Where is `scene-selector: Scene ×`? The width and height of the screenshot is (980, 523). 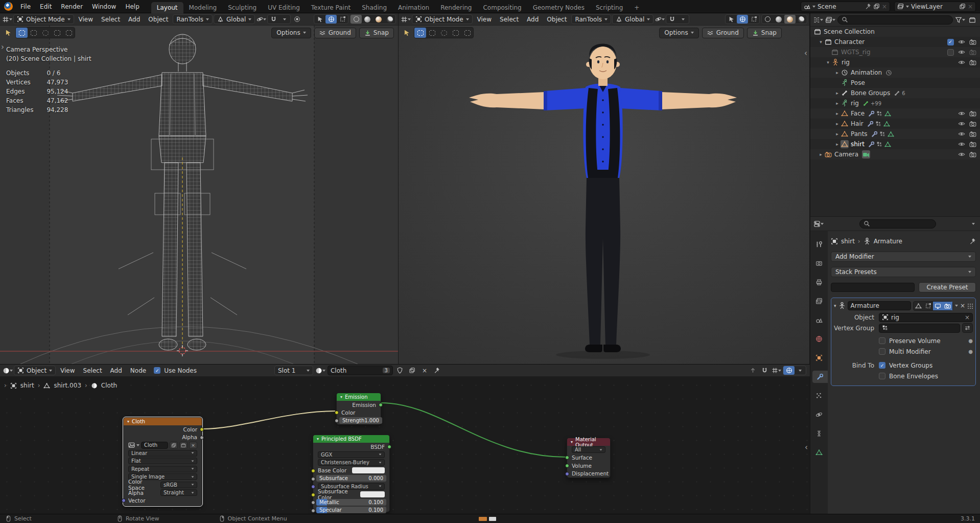 scene-selector: Scene × is located at coordinates (845, 7).